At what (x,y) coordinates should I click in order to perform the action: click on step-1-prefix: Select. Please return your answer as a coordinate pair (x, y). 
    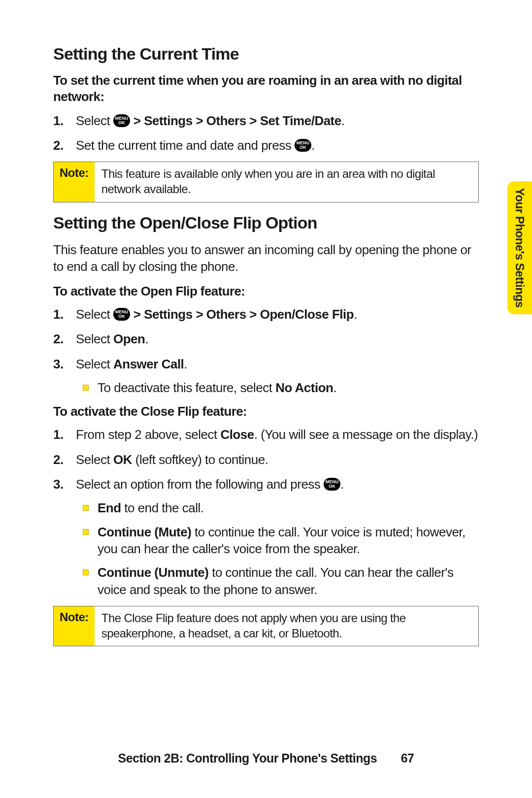
    Looking at the image, I should click on (95, 121).